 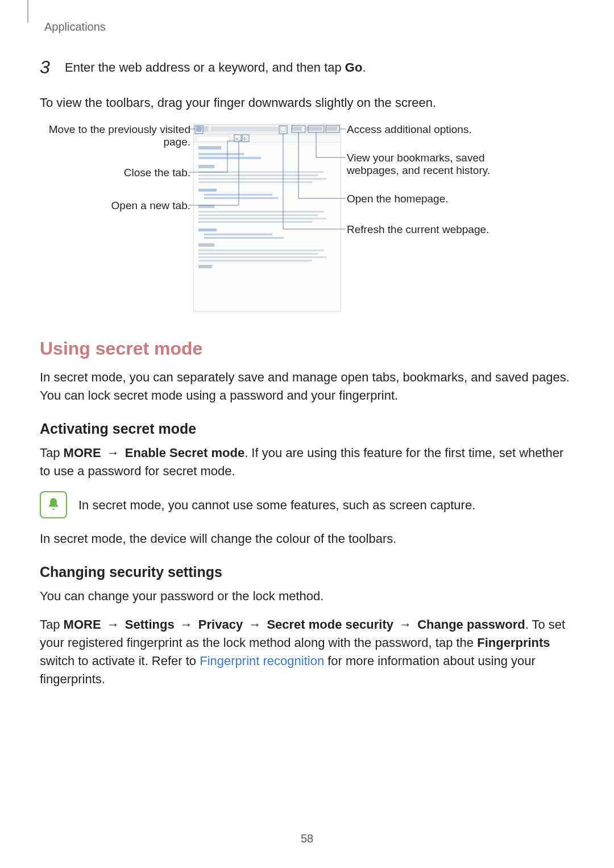 What do you see at coordinates (206, 129) in the screenshot?
I see `nav-forward-icon` at bounding box center [206, 129].